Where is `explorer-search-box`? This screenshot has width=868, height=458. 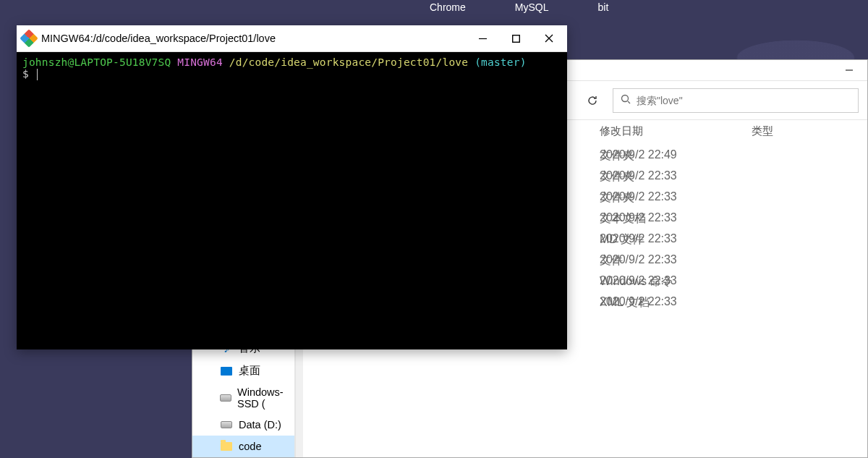
explorer-search-box is located at coordinates (736, 101).